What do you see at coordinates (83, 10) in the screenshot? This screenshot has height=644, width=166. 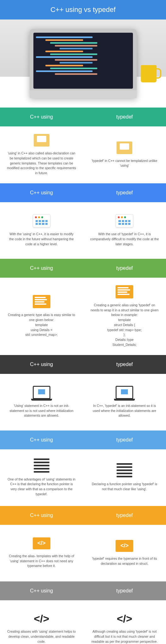 I see `page-title: C++ using vs typedef` at bounding box center [83, 10].